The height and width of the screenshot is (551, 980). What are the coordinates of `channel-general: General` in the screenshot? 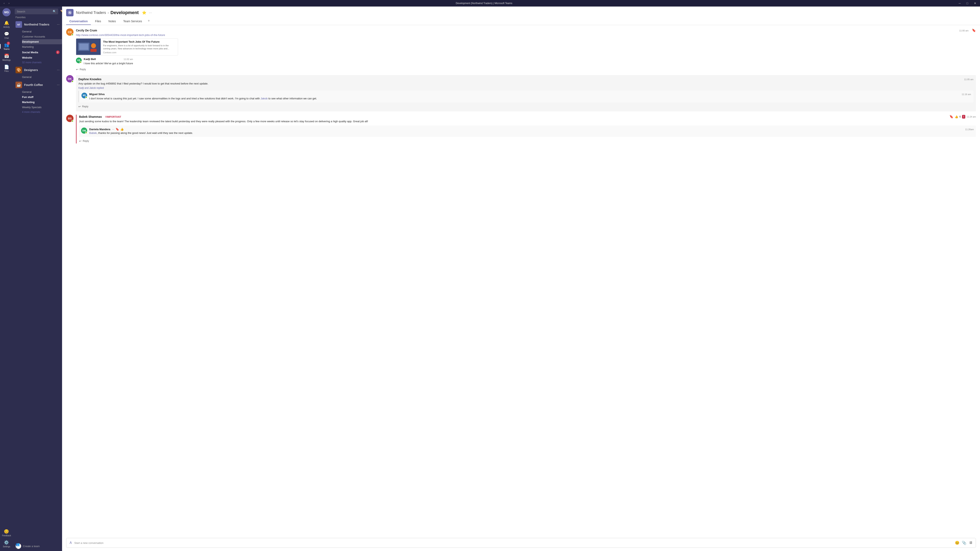 It's located at (42, 32).